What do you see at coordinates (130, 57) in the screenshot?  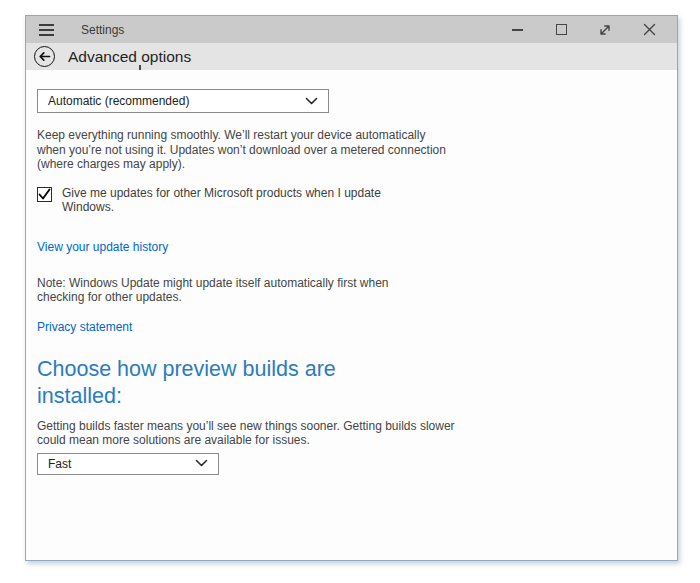 I see `page-title: Advanced options` at bounding box center [130, 57].